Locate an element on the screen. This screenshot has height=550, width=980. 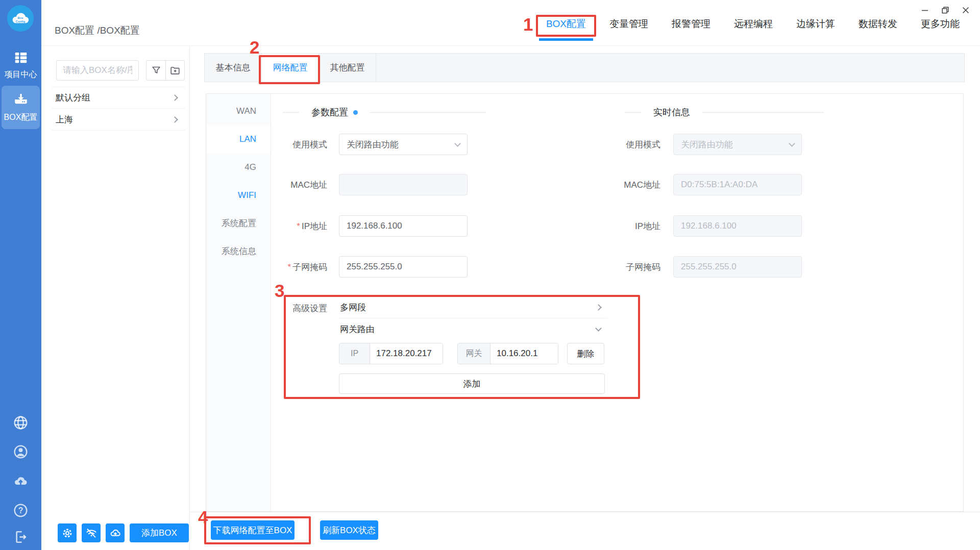
ip-addon-label: IP is located at coordinates (355, 354).